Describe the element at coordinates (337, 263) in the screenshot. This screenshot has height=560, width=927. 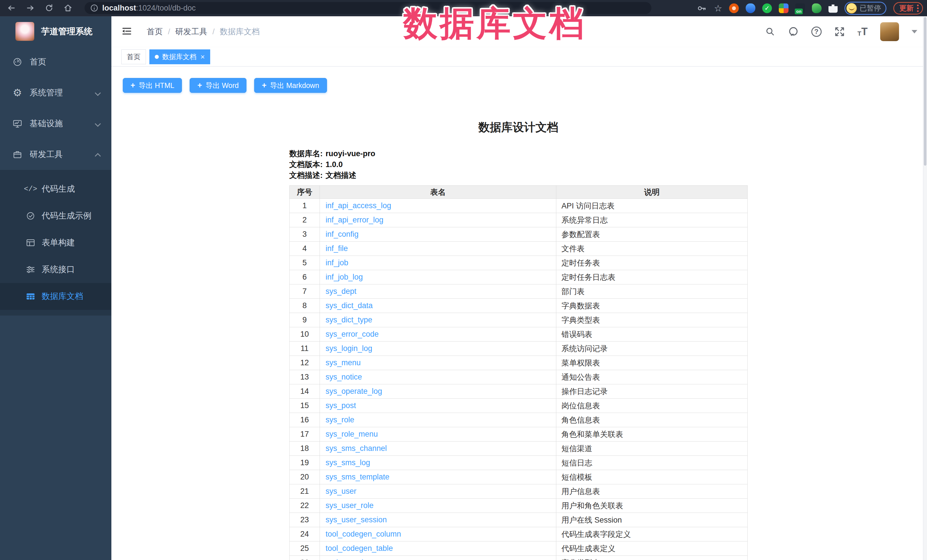
I see `table-name-link: inf_job` at that location.